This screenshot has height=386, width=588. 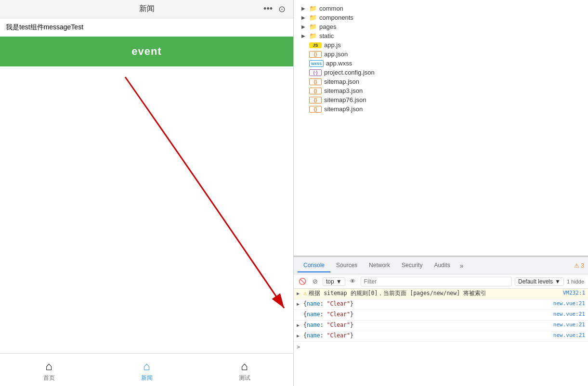 What do you see at coordinates (147, 371) in the screenshot?
I see `nav-item-news: ⌂ 新闻` at bounding box center [147, 371].